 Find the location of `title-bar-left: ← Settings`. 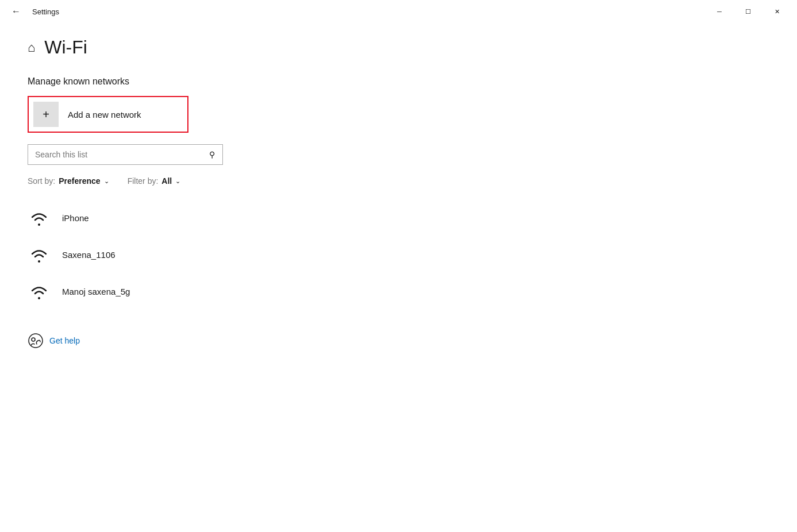

title-bar-left: ← Settings is located at coordinates (33, 11).